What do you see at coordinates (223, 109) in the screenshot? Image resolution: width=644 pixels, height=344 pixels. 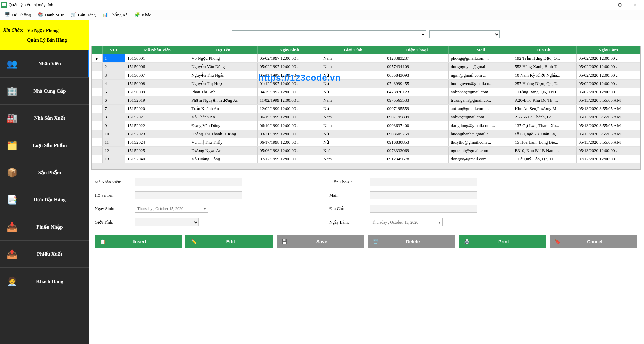 I see `cell: Trần Khánh An` at bounding box center [223, 109].